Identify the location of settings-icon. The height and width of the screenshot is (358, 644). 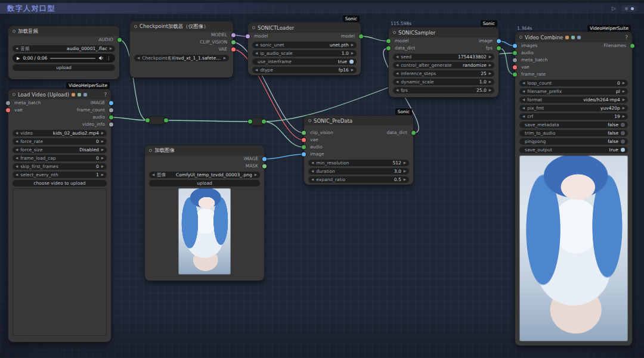
(579, 38).